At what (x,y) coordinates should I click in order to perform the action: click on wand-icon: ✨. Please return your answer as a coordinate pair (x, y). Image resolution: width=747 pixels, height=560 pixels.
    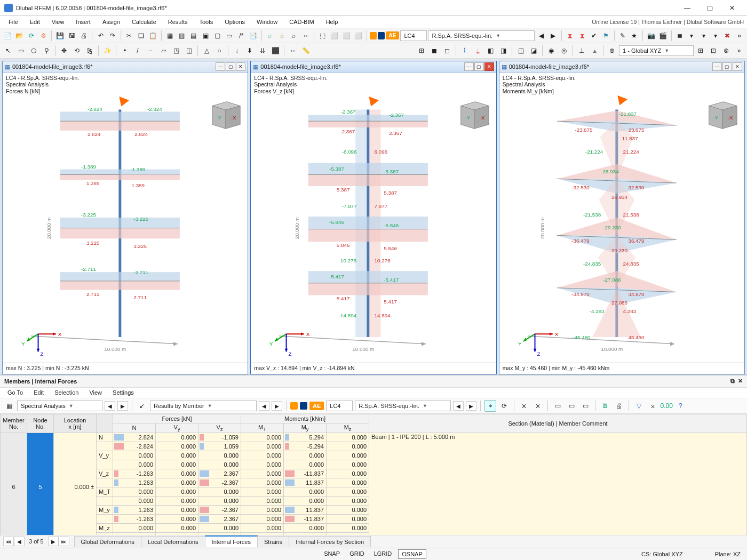
    Looking at the image, I should click on (107, 51).